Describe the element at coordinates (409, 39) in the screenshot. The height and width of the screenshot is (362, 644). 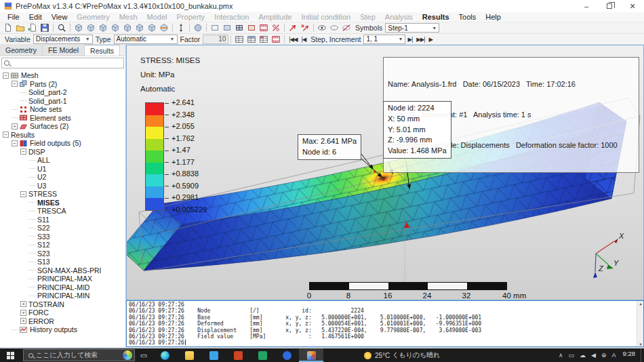
I see `next-increment-button: ▶|` at that location.